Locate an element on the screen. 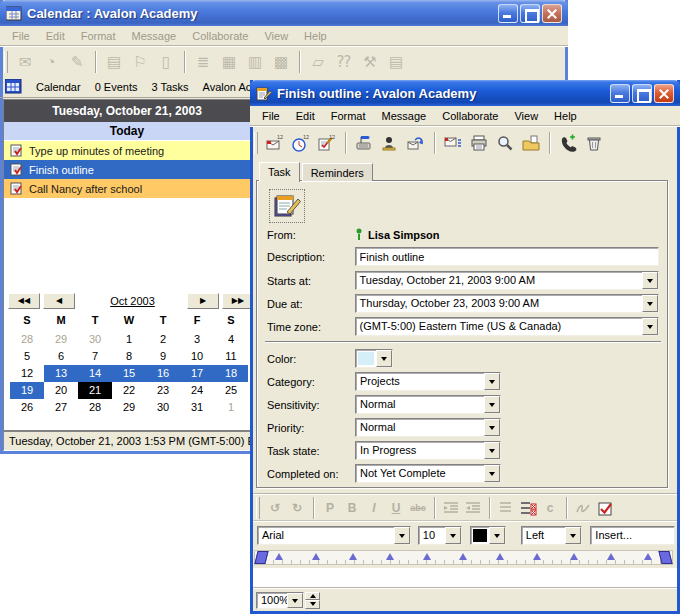 The height and width of the screenshot is (615, 680). new-task-icon: 12 is located at coordinates (327, 143).